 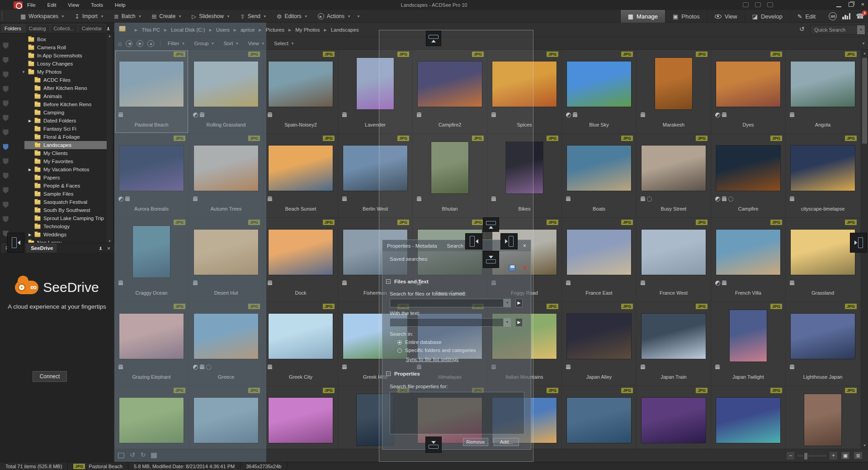 I want to click on zoom-slider-thumb, so click(x=806, y=456).